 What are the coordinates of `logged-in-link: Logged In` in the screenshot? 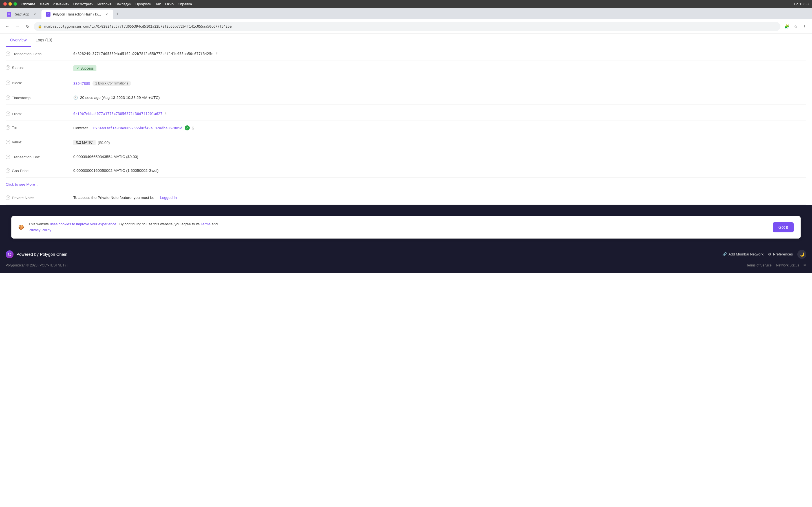 It's located at (168, 198).